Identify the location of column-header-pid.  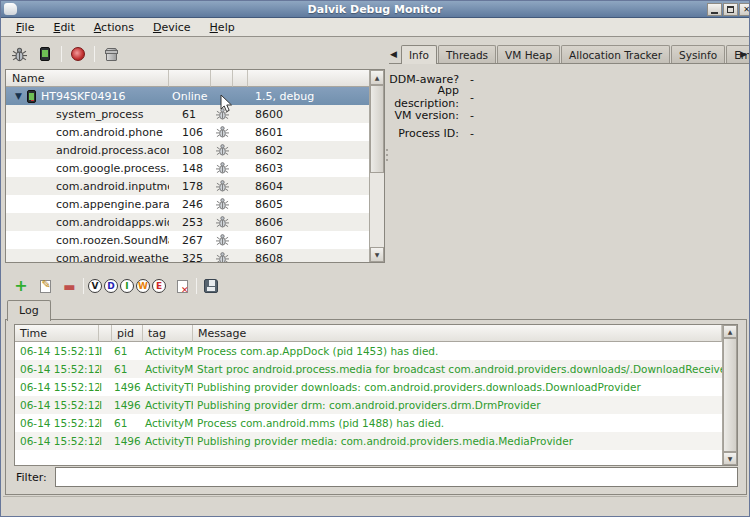
(190, 78).